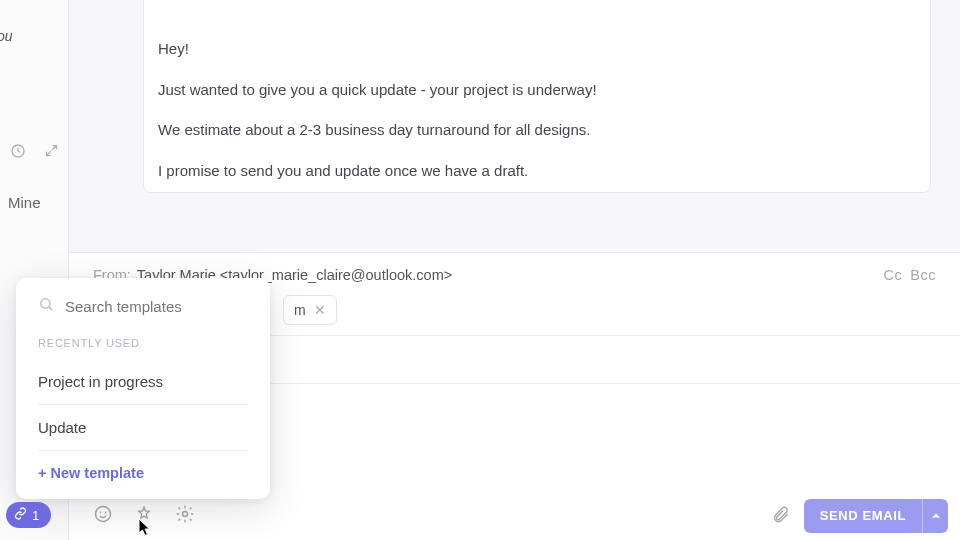 This screenshot has height=540, width=960. What do you see at coordinates (910, 275) in the screenshot?
I see `cc-bcc-group: CcBcc` at bounding box center [910, 275].